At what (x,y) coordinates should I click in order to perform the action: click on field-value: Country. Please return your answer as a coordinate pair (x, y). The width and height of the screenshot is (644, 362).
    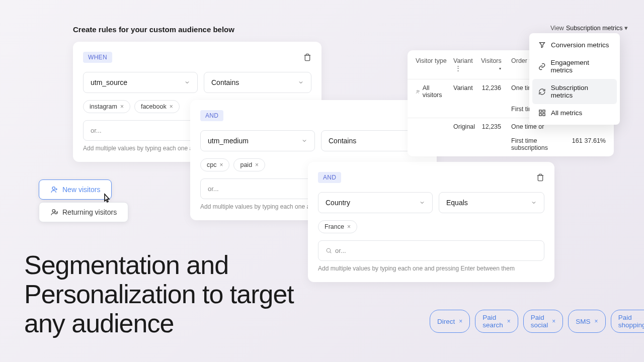
    Looking at the image, I should click on (338, 203).